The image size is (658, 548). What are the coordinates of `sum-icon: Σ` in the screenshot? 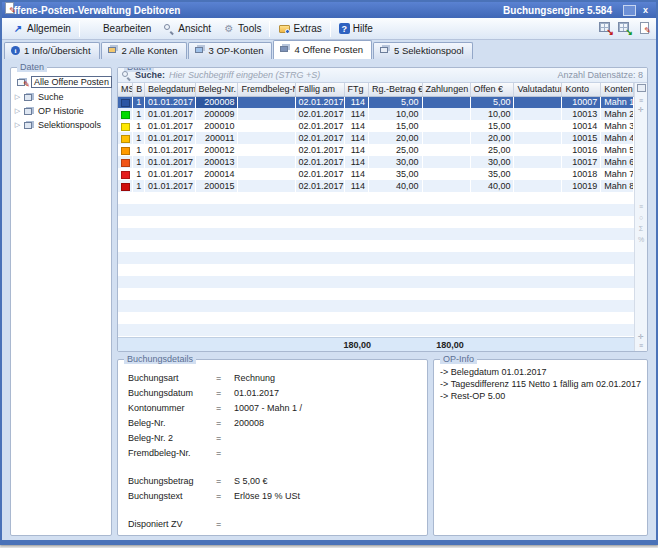 It's located at (641, 228).